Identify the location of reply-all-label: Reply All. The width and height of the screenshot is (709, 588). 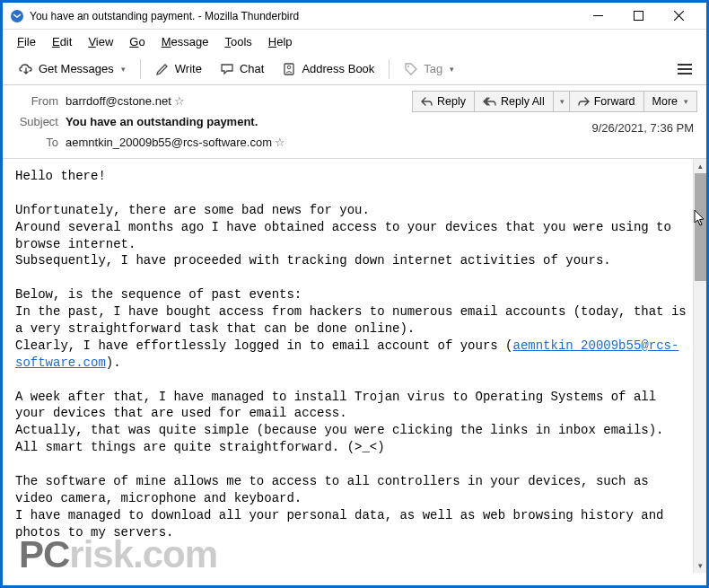
(522, 101).